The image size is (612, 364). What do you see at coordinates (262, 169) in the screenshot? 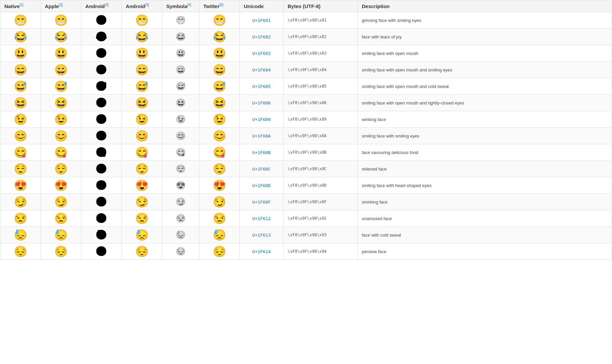
I see `unicode-value: U+1F60C` at bounding box center [262, 169].